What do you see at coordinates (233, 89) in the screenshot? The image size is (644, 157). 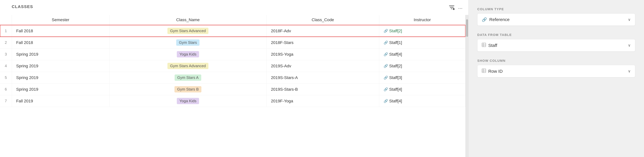 I see `table-row: 6Spring 2019Gym Stars B2019S-Stars-B🔗Sta…` at bounding box center [233, 89].